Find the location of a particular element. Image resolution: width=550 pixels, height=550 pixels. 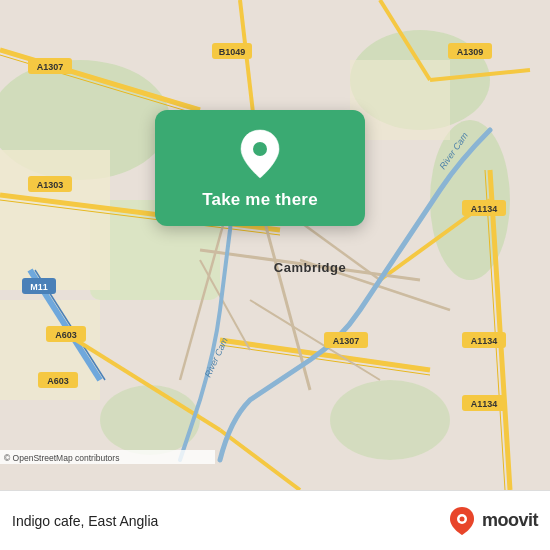

moovit-logo: moovit is located at coordinates (492, 521).